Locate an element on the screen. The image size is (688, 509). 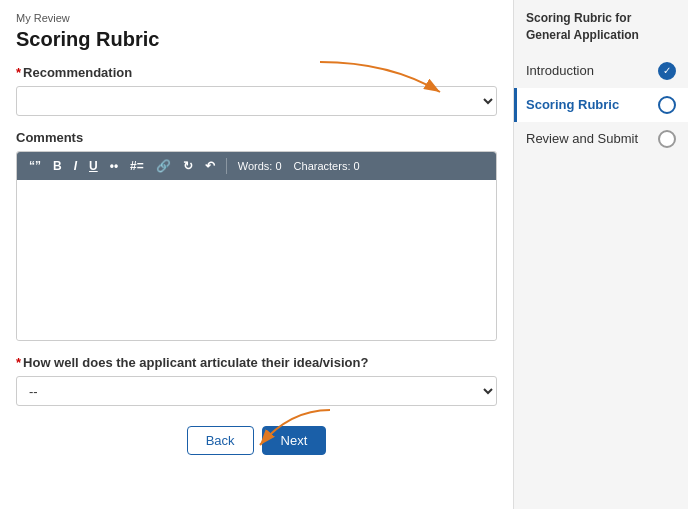
required-star-recommendation: * is located at coordinates (18, 72).